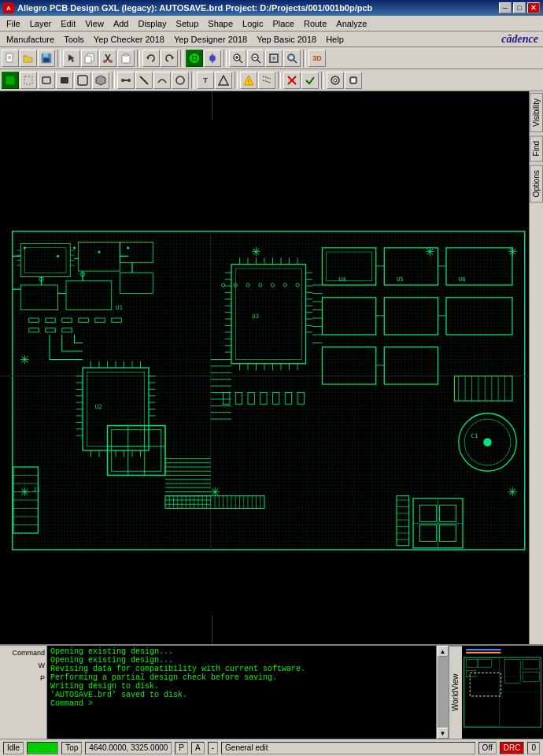 This screenshot has width=543, height=756. Describe the element at coordinates (90, 58) in the screenshot. I see `copy-button` at that location.